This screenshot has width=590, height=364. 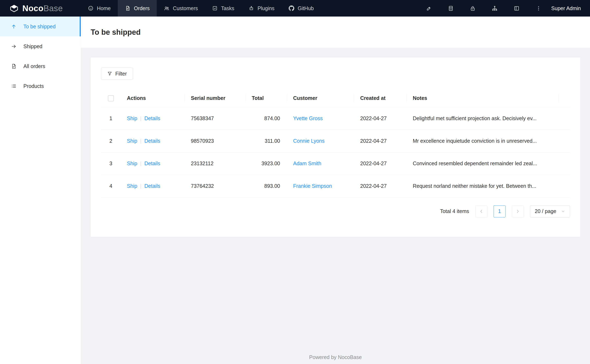 I want to click on header-spacer, so click(x=564, y=98).